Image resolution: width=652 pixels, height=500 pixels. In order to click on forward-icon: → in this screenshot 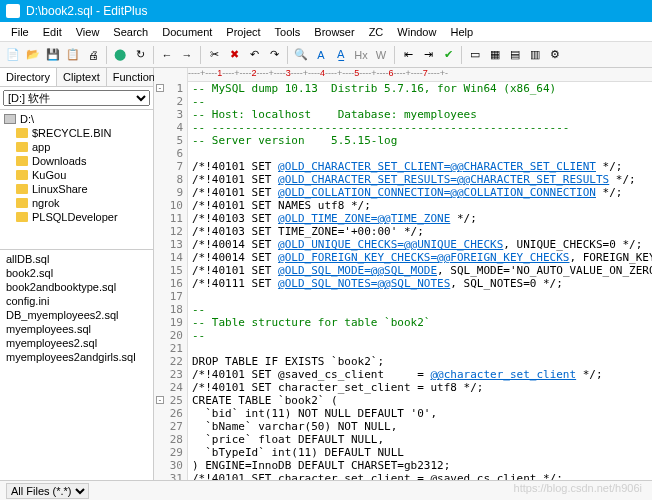, I will do `click(187, 55)`.